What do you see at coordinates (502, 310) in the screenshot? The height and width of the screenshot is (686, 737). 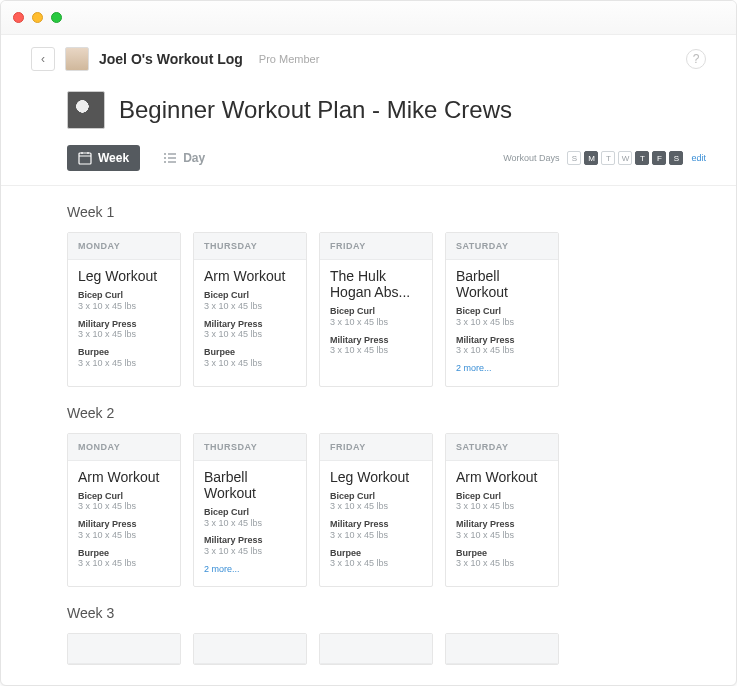 I see `workout-card: SATURDAYBarbell WorkoutBicep Curl3 x 10 …` at bounding box center [502, 310].